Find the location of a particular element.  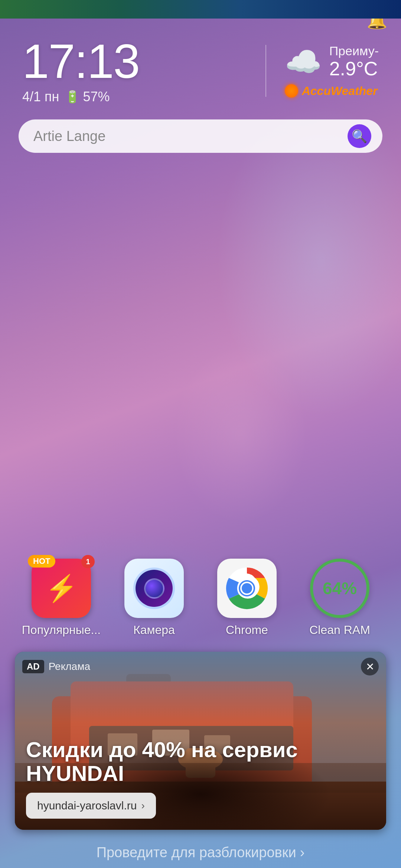

ad-url-button: hyundai-yaroslavl.ru › is located at coordinates (91, 806).